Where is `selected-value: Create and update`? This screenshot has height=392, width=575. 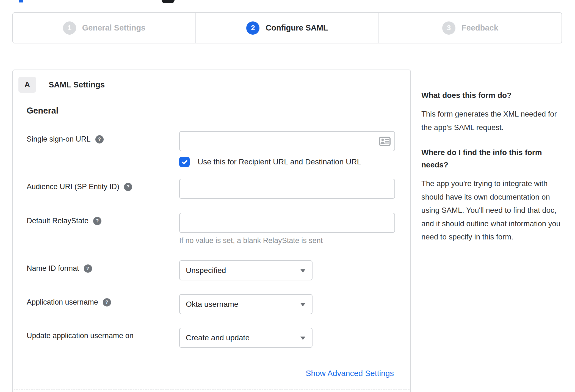 selected-value: Create and update is located at coordinates (218, 338).